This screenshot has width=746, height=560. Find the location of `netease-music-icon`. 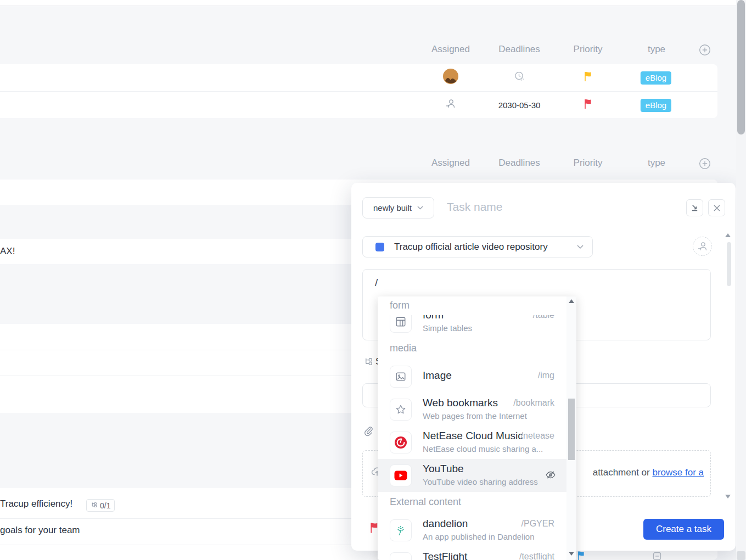

netease-music-icon is located at coordinates (401, 443).